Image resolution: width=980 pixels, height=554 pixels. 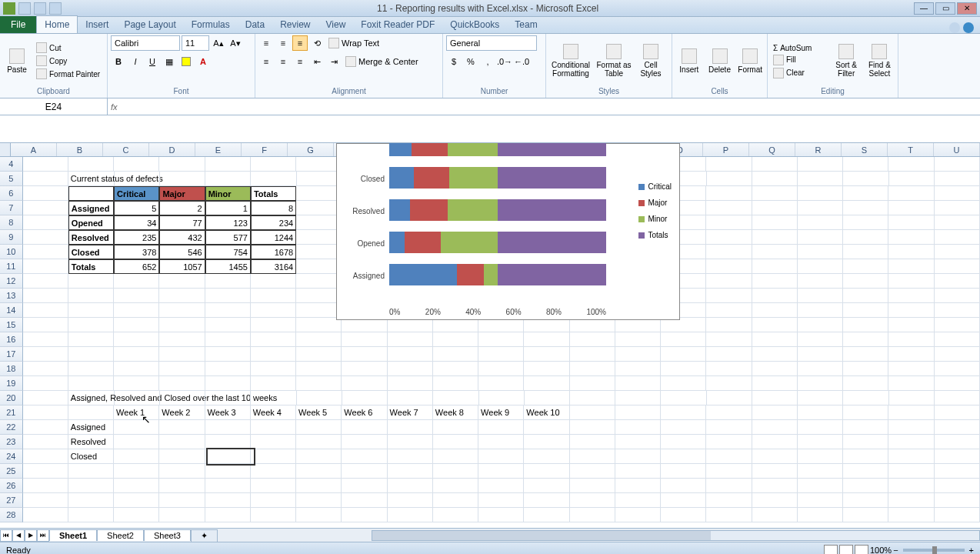 I want to click on cell-D19, so click(x=182, y=383).